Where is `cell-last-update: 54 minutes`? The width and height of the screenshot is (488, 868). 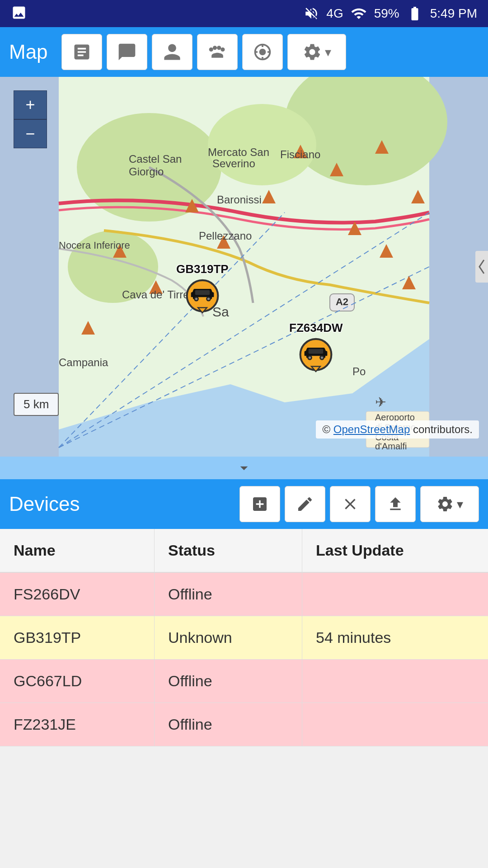
cell-last-update: 54 minutes is located at coordinates (395, 638).